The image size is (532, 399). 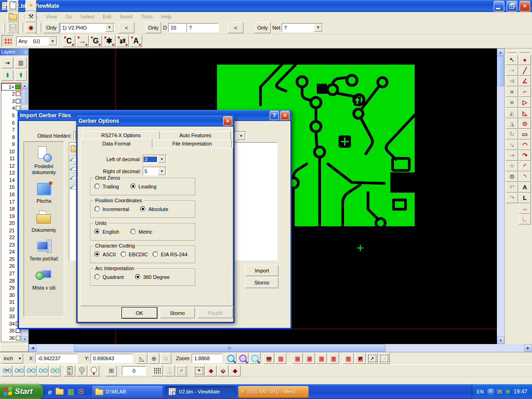 What do you see at coordinates (107, 187) in the screenshot?
I see `radio-trailing: Trailing` at bounding box center [107, 187].